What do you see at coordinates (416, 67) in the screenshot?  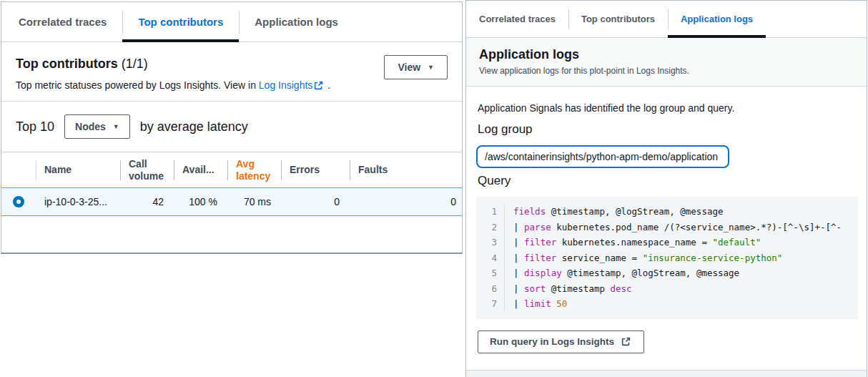 I see `view-button: View ▼` at bounding box center [416, 67].